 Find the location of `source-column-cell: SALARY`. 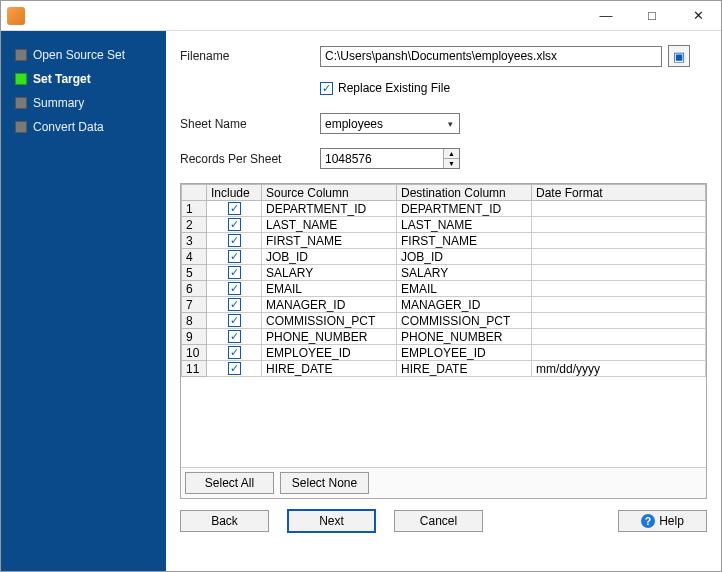

source-column-cell: SALARY is located at coordinates (330, 273).